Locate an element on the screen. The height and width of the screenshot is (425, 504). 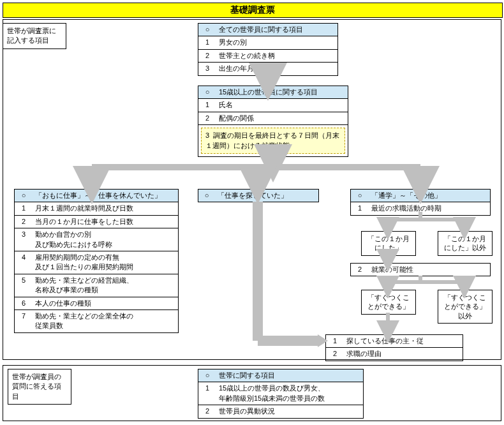
box-over15: ○15歳以上の世帯員に関する項目 1氏名 2配偶の関係 3 調査の期日を最終日と… is located at coordinates (273, 121).